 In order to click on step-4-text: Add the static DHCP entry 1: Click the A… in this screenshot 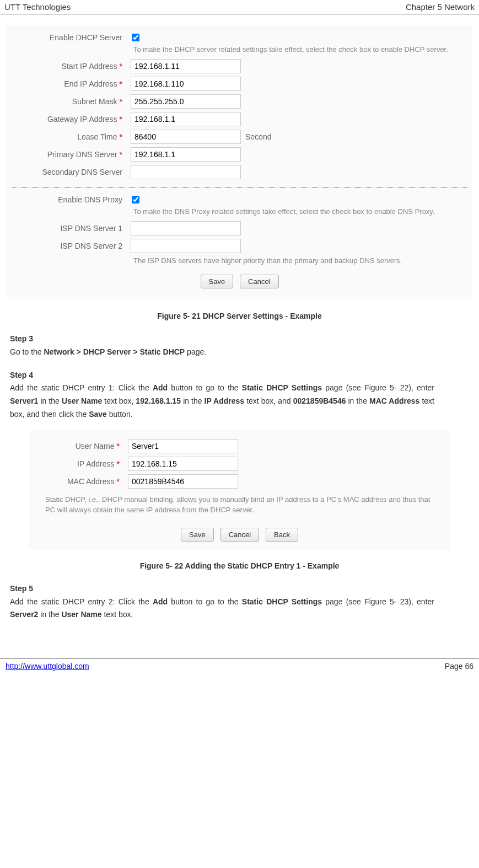, I will do `click(222, 401)`.